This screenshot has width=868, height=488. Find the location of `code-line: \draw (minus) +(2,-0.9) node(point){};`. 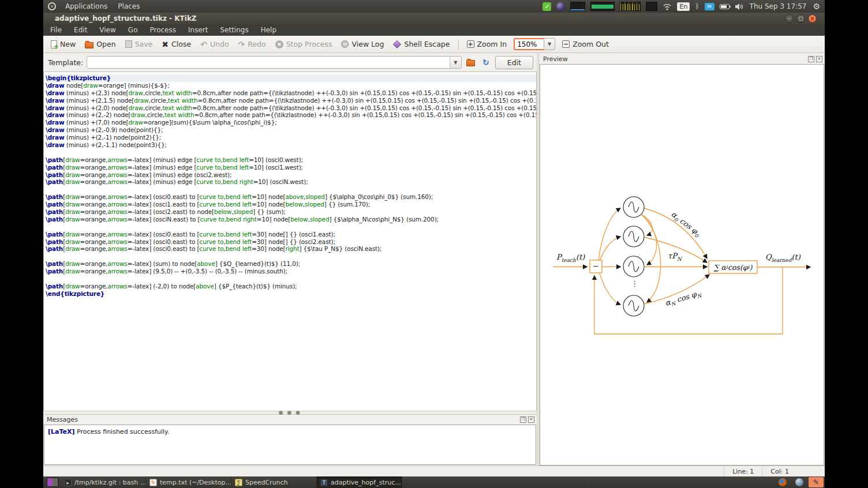

code-line: \draw (minus) +(2,-0.9) node(point){}; is located at coordinates (291, 130).